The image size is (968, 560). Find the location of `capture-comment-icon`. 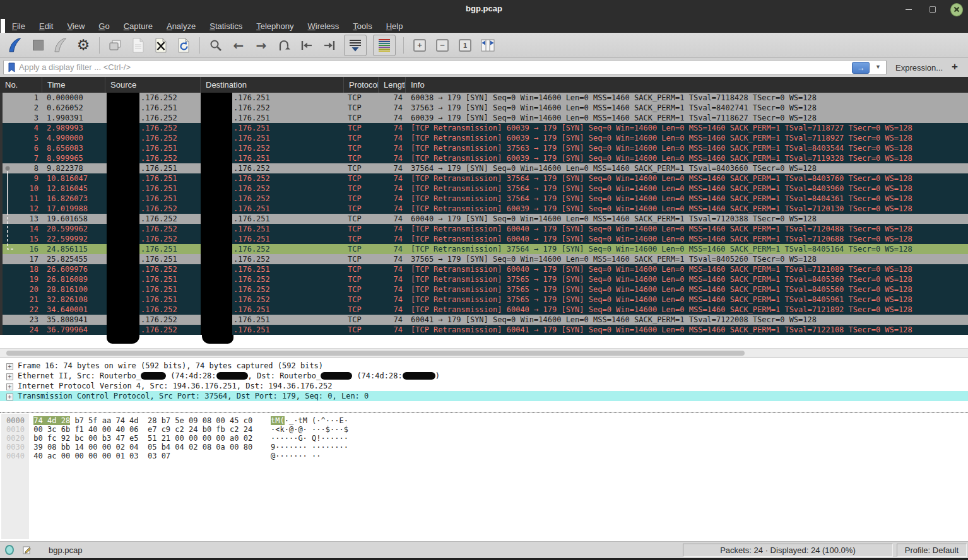

capture-comment-icon is located at coordinates (28, 550).